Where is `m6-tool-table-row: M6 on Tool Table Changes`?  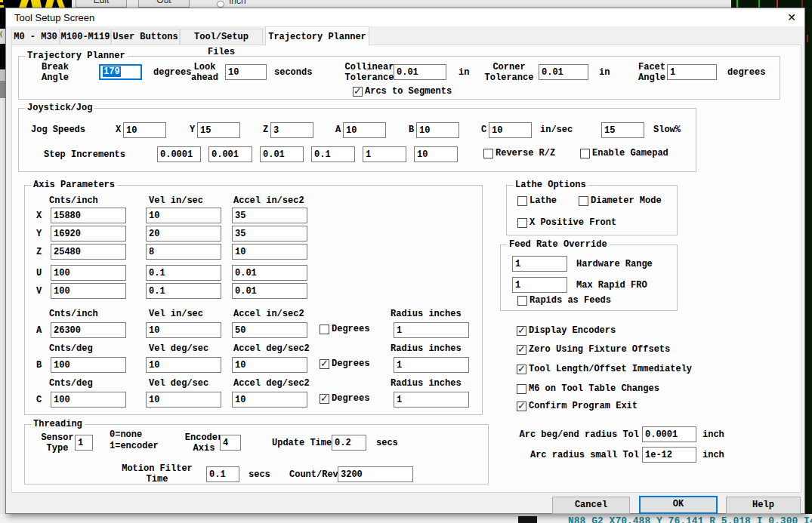
m6-tool-table-row: M6 on Tool Table Changes is located at coordinates (588, 389).